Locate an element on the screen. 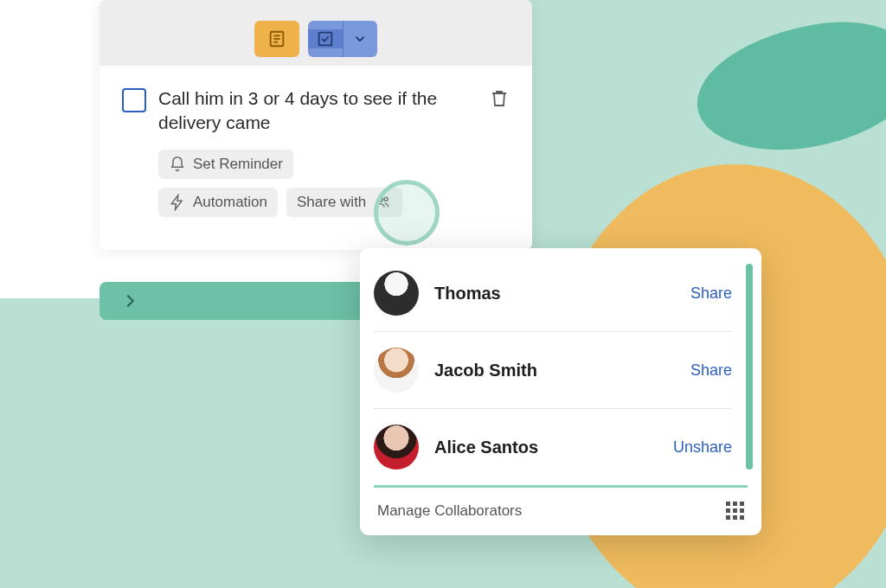  delete-task-button is located at coordinates (499, 157).